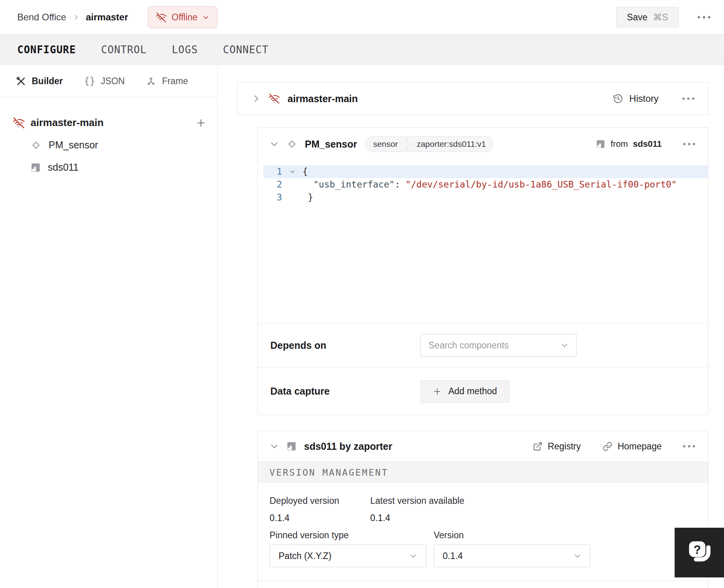 This screenshot has height=588, width=724. I want to click on mode-builder-label: Builder, so click(47, 81).